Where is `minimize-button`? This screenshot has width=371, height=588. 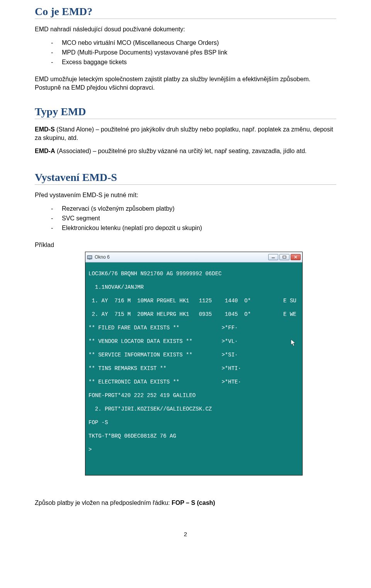
minimize-button is located at coordinates (273, 257).